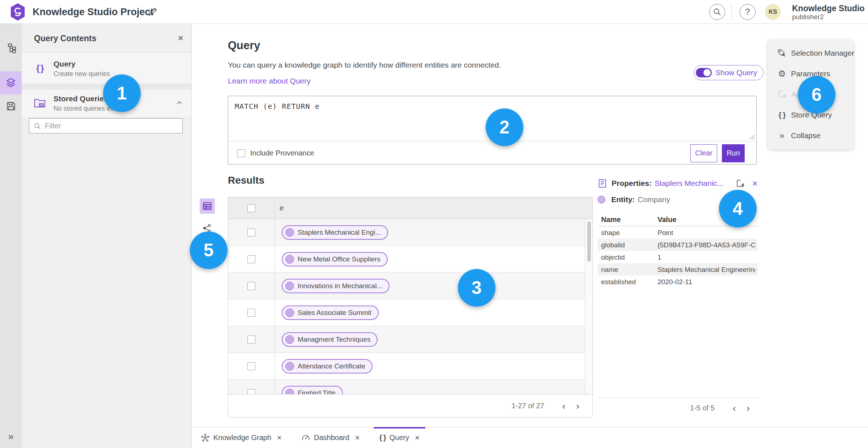  Describe the element at coordinates (275, 296) in the screenshot. I see `column-divider` at that location.